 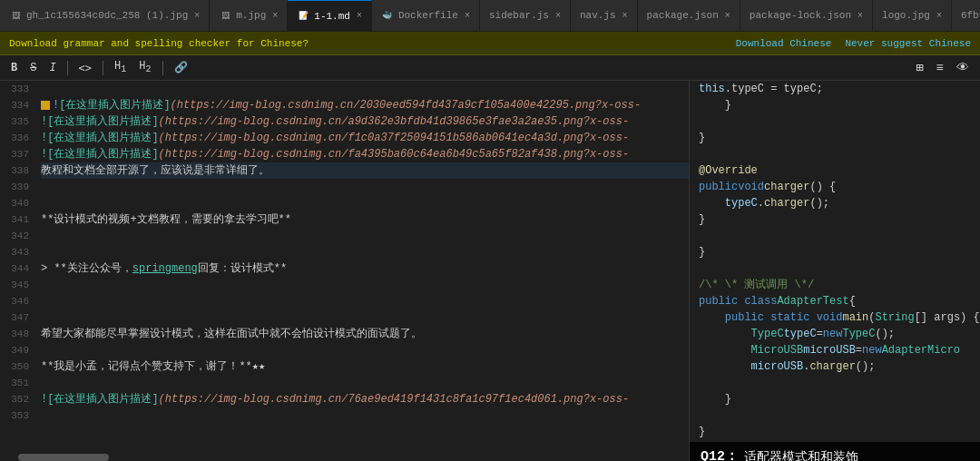 I want to click on line-item: > **关注公众号，springmeng 回复：设计模式**, so click(x=365, y=269).